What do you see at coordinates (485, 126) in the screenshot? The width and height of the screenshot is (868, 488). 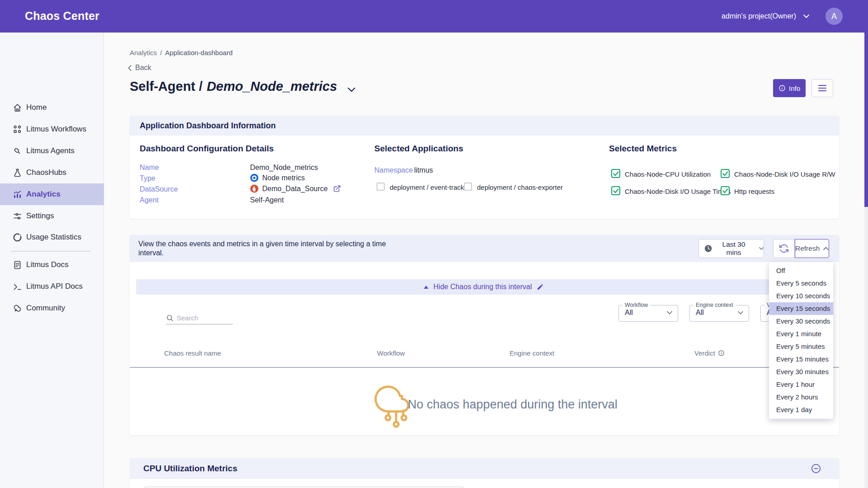 I see `dashboard-info-panel-header: Application Dashboard Information` at bounding box center [485, 126].